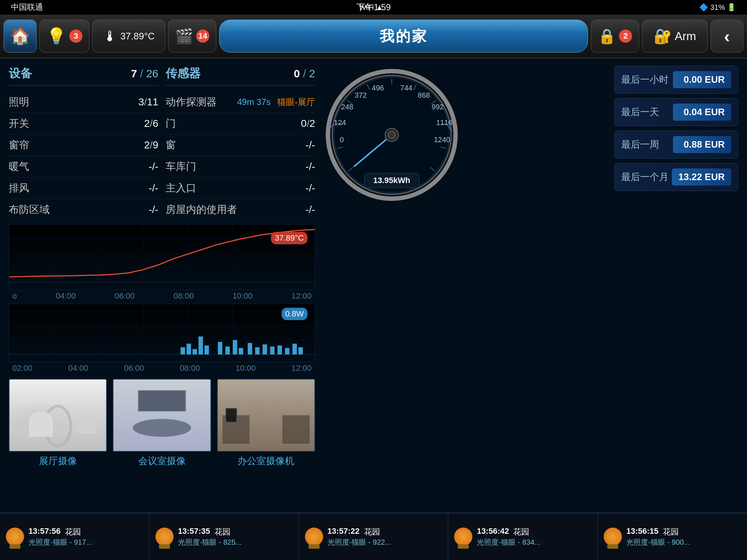 The height and width of the screenshot is (560, 747). Describe the element at coordinates (224, 537) in the screenshot. I see `event-item-2: 13:57:35 花园 光照度-猫眼 - 825...` at that location.